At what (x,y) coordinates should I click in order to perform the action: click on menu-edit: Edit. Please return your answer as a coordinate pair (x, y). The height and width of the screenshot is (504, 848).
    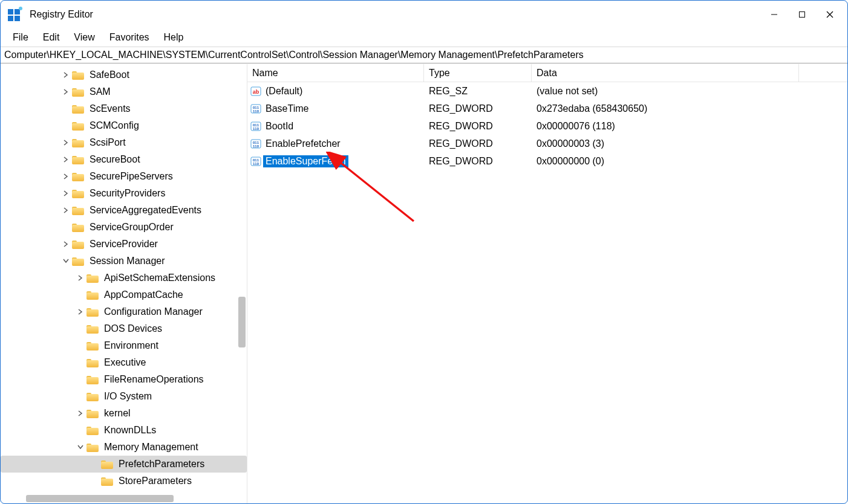
    Looking at the image, I should click on (51, 37).